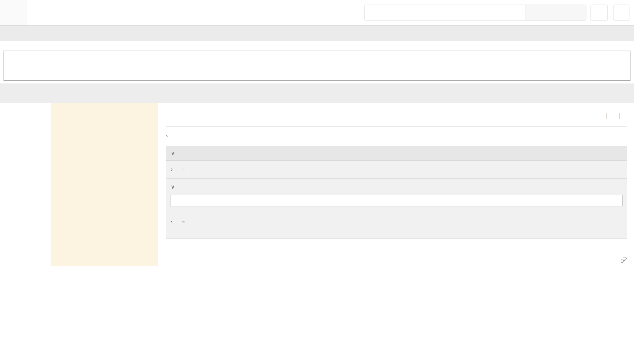 This screenshot has width=634, height=364. Describe the element at coordinates (79, 185) in the screenshot. I see `span-tree-filler` at that location.